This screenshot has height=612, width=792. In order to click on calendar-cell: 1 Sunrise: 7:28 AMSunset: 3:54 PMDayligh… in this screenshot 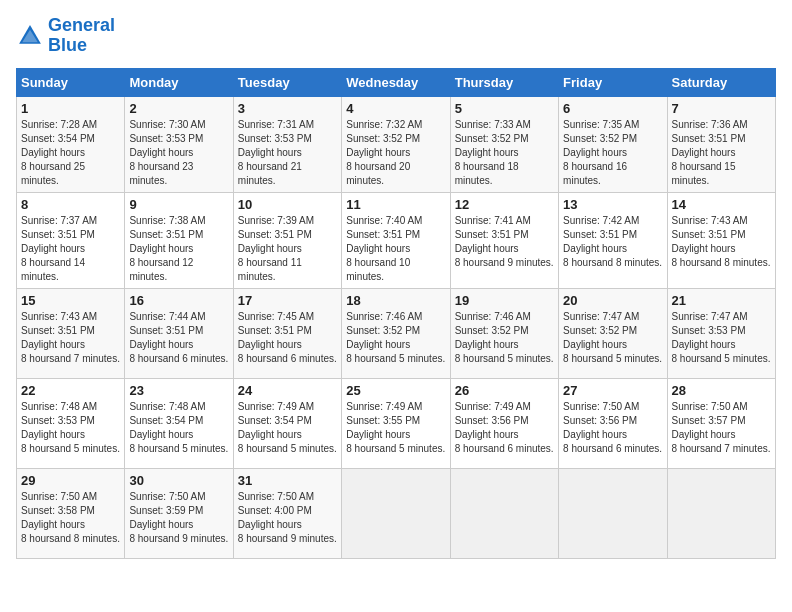, I will do `click(71, 144)`.